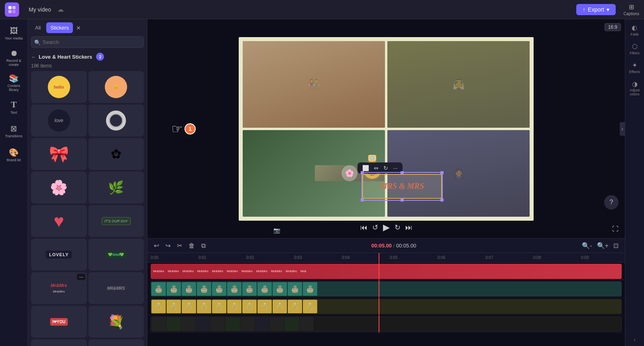  Describe the element at coordinates (634, 68) in the screenshot. I see `effects-tool: ✦ Effects` at that location.